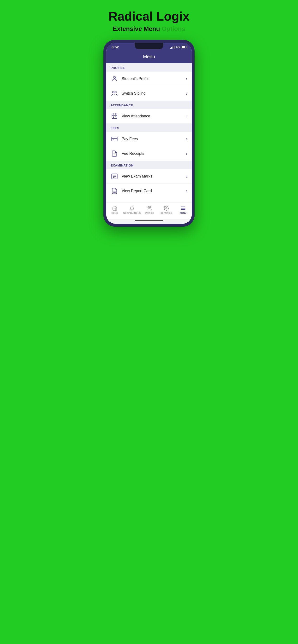 This screenshot has height=644, width=298. What do you see at coordinates (149, 128) in the screenshot?
I see `section-fees: FEES` at bounding box center [149, 128].